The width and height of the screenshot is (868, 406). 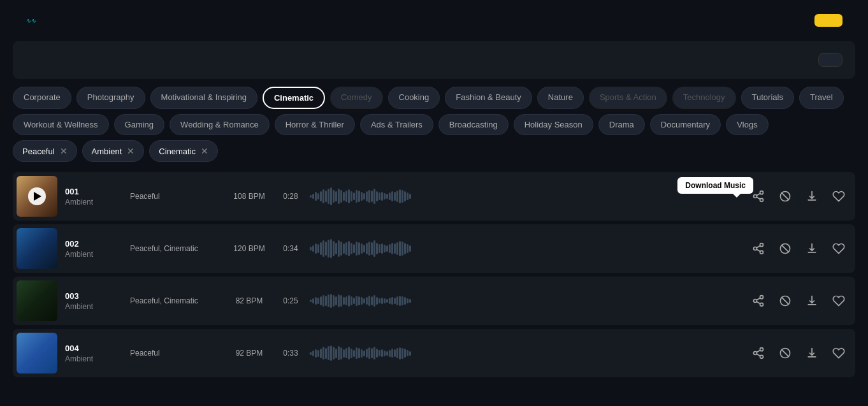 What do you see at coordinates (111, 98) in the screenshot?
I see `theme-chip-photography: Photography` at bounding box center [111, 98].